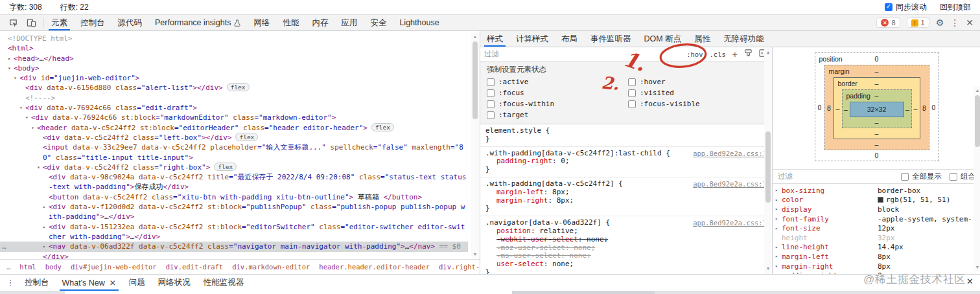 This screenshot has height=294, width=980. I want to click on css-rule: element.style {}, so click(626, 136).